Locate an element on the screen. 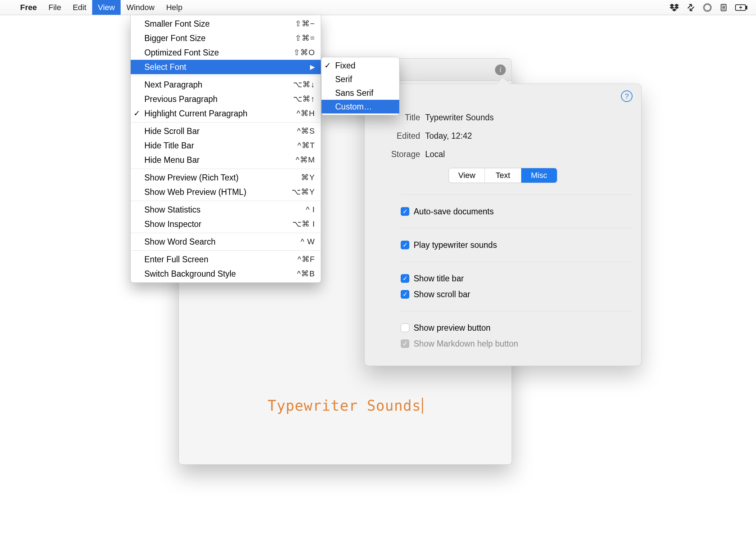  meta-title-value: Typewriter Sounds is located at coordinates (529, 117).